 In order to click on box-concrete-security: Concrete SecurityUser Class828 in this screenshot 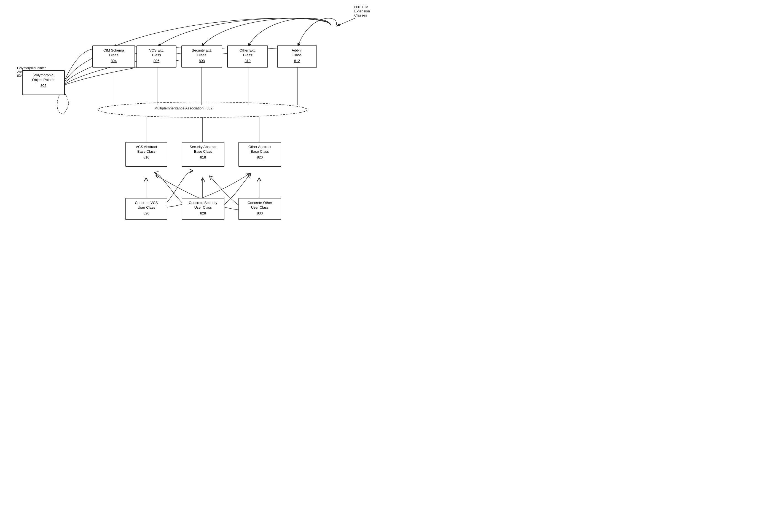, I will do `click(203, 209)`.